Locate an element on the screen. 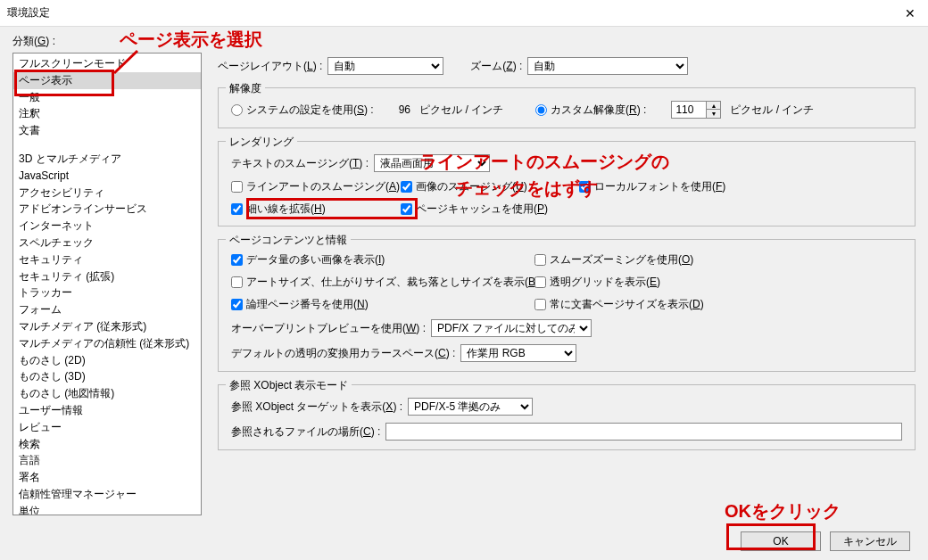 Image resolution: width=928 pixels, height=560 pixels. sidebar-item: ユーザー情報 is located at coordinates (107, 410).